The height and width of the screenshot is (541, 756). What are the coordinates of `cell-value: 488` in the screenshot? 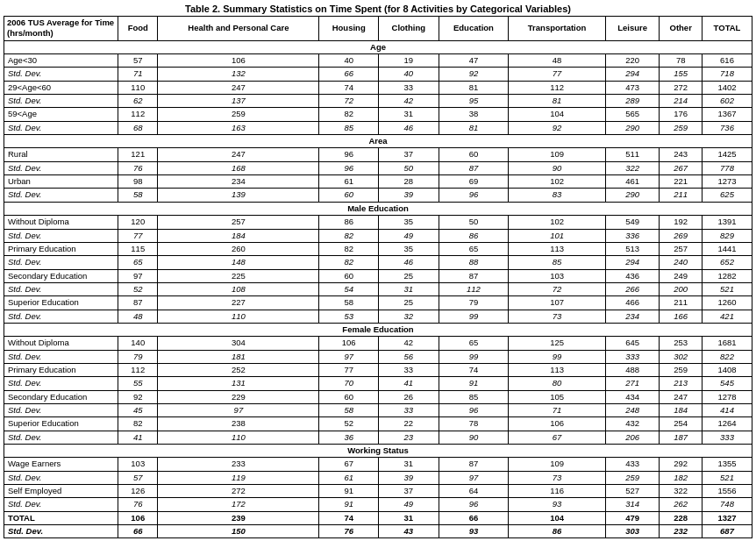 It's located at (631, 370).